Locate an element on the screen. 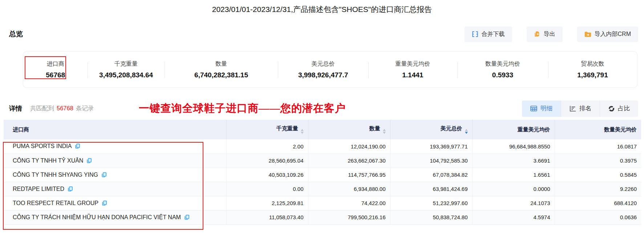 The width and height of the screenshot is (644, 233). merge-download-label: 合并下载 is located at coordinates (493, 34).